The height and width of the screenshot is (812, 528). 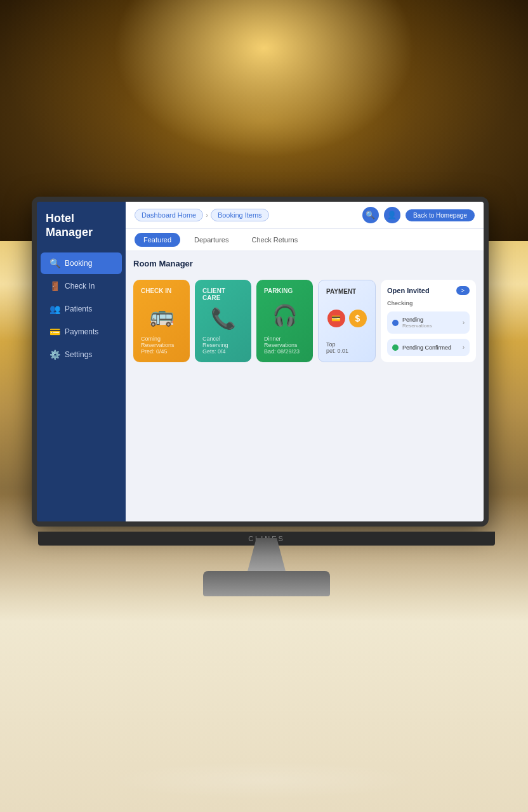 What do you see at coordinates (284, 342) in the screenshot?
I see `parking-card-sub1: Dinner Reservations` at bounding box center [284, 342].